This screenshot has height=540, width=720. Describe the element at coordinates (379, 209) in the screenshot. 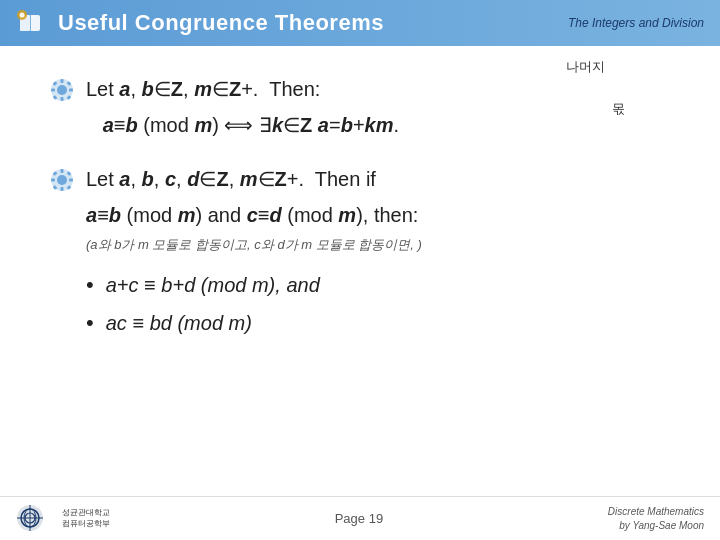

I see `bullet-2-content: Let a, b, c, d∈Z, m∈Z+. Then if a≡b (mod…` at that location.